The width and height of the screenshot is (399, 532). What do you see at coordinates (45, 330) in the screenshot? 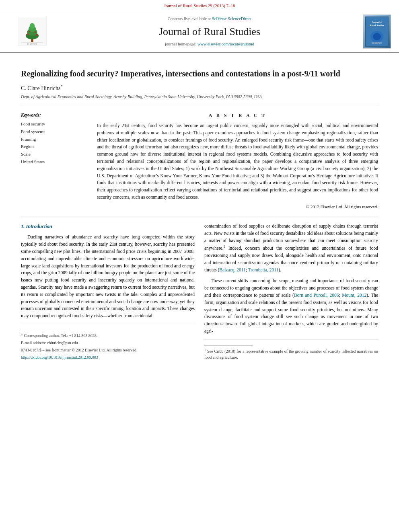
I see `footnote-divider` at bounding box center [45, 330].